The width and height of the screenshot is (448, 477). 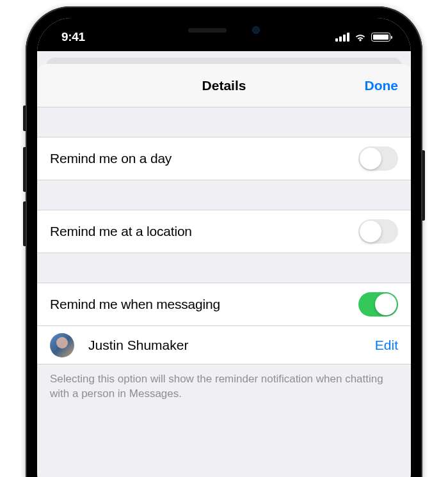 What do you see at coordinates (24, 224) in the screenshot?
I see `volume-down-button` at bounding box center [24, 224].